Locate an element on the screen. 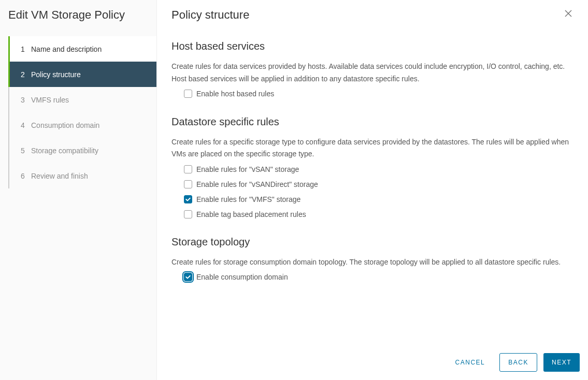 Image resolution: width=588 pixels, height=380 pixels. content-header: Policy structure is located at coordinates (372, 24).